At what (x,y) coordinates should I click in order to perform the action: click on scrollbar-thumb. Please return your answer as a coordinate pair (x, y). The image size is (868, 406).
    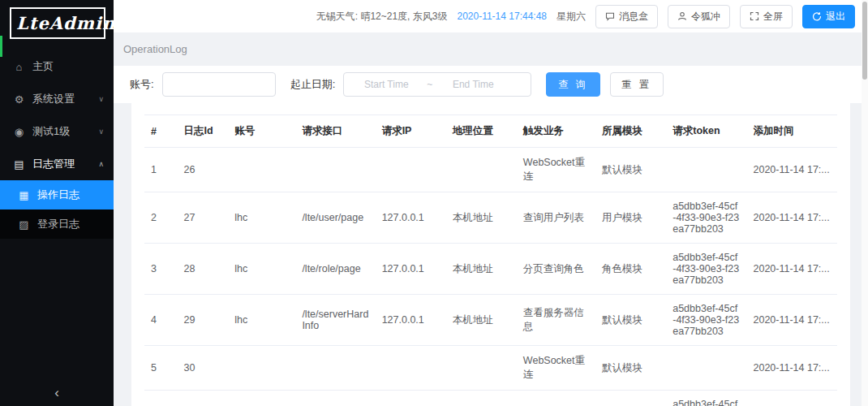
    Looking at the image, I should click on (865, 41).